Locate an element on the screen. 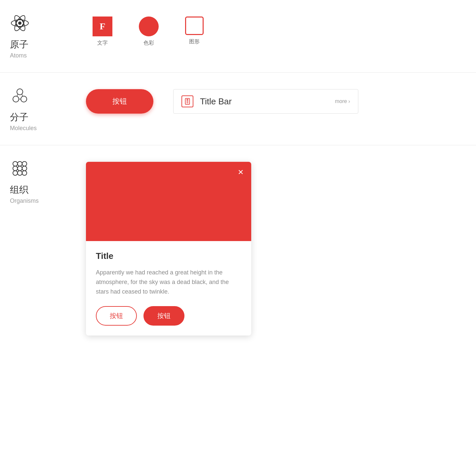 This screenshot has height=461, width=476. modal-filled-button: 按钮 is located at coordinates (164, 316).